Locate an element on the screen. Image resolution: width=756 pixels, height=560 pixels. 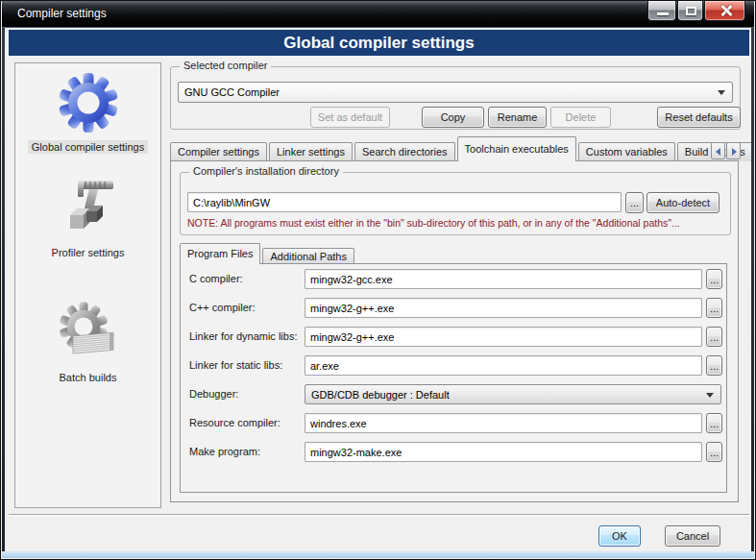
browse-directory-button: ... is located at coordinates (634, 203).